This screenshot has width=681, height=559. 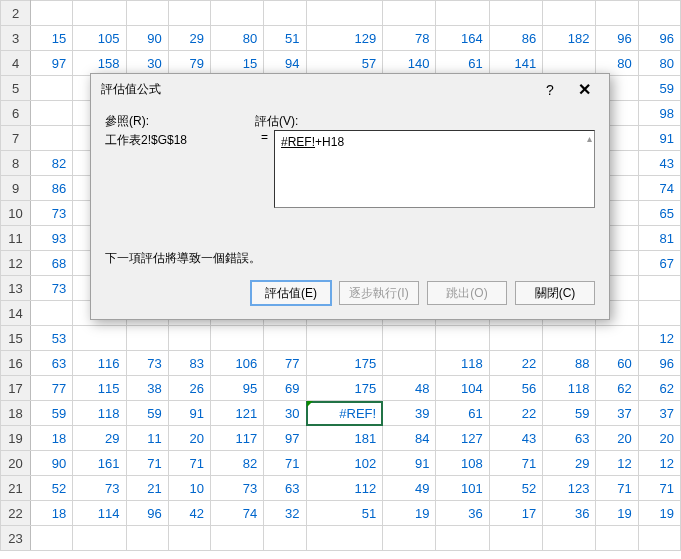 I want to click on cell: 57, so click(x=344, y=64).